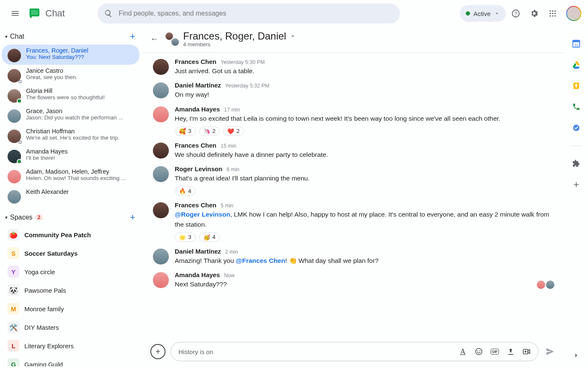 Image resolution: width=588 pixels, height=368 pixels. Describe the element at coordinates (479, 352) in the screenshot. I see `emoji-button` at that location.